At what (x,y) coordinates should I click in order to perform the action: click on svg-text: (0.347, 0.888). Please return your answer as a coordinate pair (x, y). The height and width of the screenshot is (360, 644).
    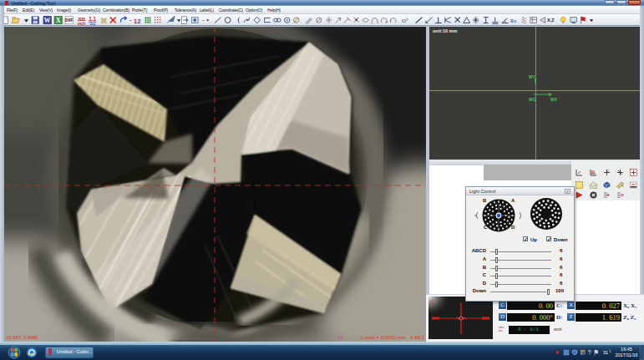
    Looking at the image, I should click on (22, 337).